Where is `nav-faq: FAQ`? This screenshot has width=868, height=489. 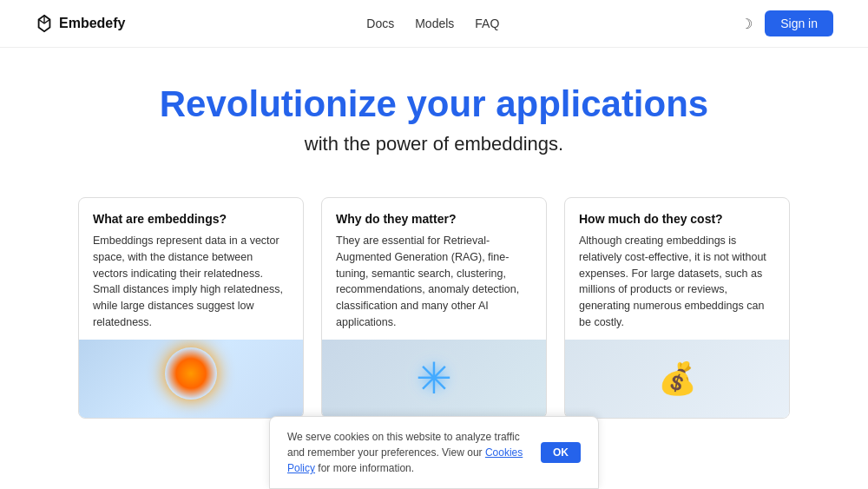 nav-faq: FAQ is located at coordinates (487, 23).